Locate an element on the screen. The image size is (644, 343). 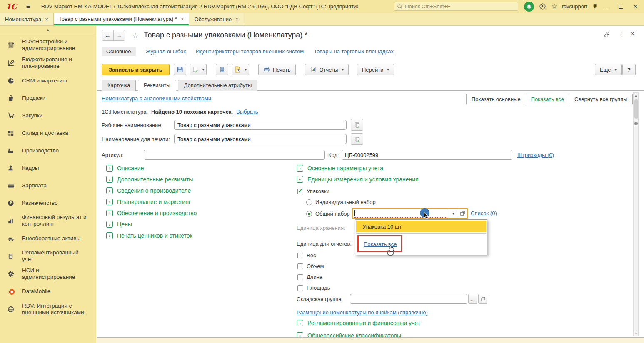
close-form-icon: × is located at coordinates (632, 34).